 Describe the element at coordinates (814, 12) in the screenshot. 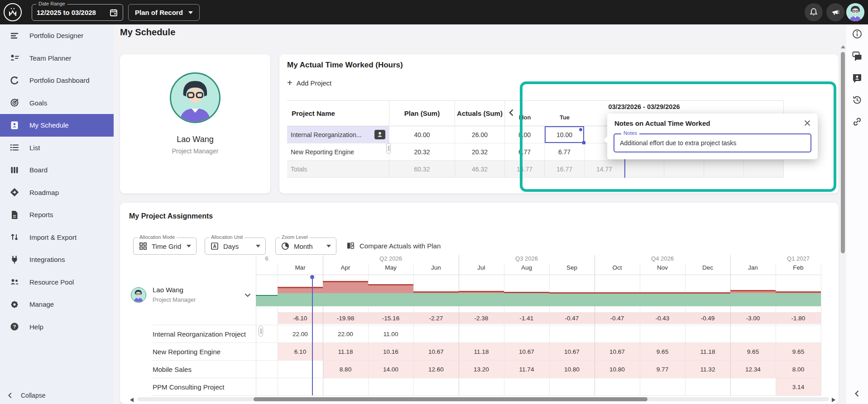

I see `notifications-button` at that location.